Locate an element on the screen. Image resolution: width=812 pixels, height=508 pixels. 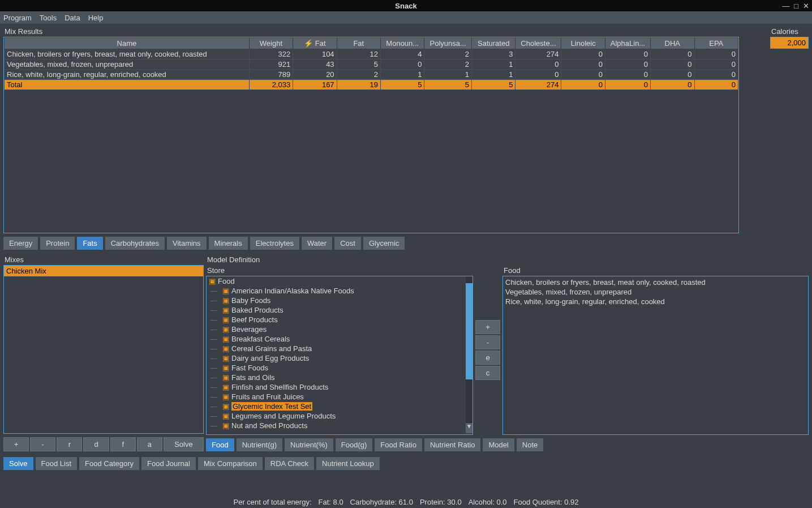
menu-data: Data is located at coordinates (72, 18).